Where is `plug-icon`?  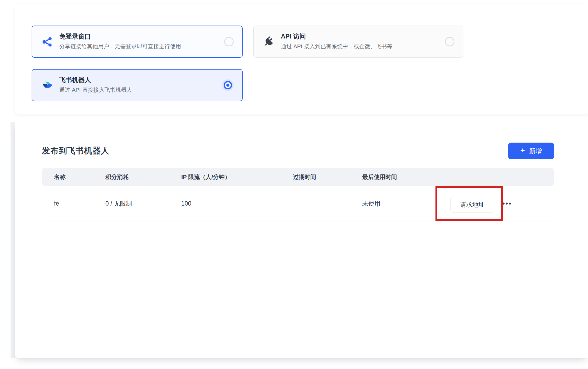 plug-icon is located at coordinates (269, 42).